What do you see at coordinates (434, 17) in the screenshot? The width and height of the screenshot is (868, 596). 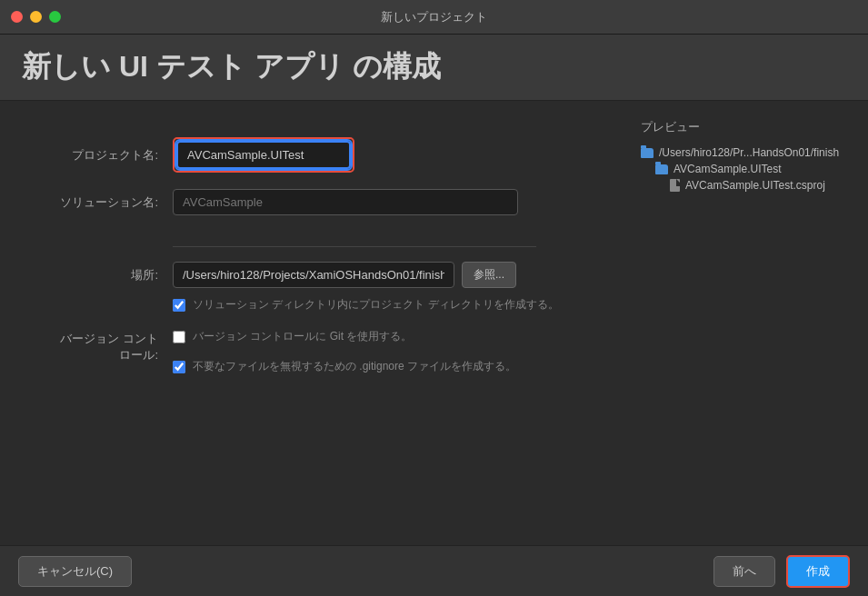 I see `title-bar: 新しいプロジェクト` at bounding box center [434, 17].